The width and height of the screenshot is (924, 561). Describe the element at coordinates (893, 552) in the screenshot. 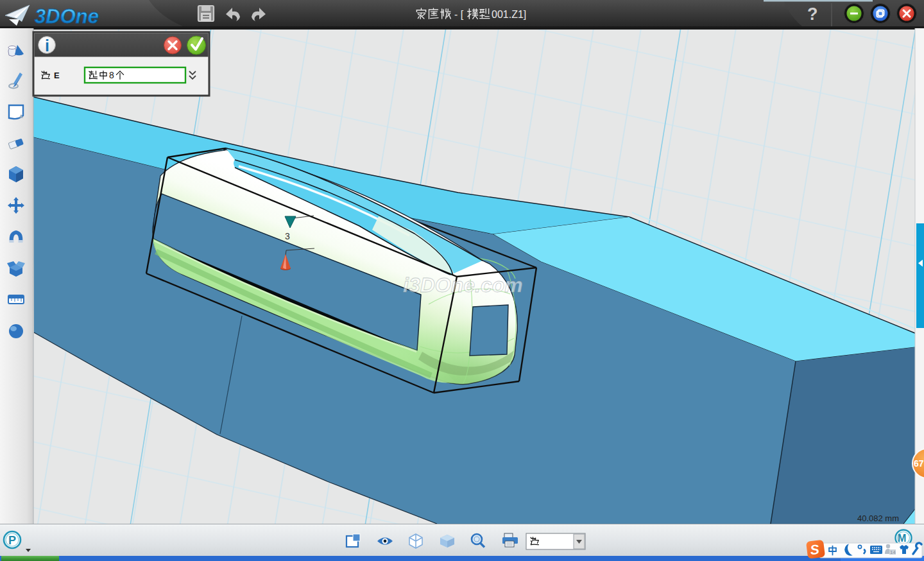

I see `svg-text: 14` at that location.